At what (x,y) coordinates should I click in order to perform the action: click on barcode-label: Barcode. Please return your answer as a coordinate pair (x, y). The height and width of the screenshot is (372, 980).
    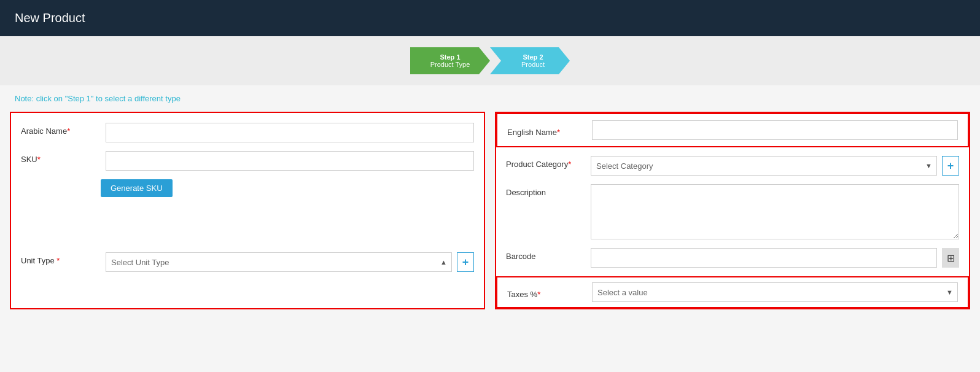
    Looking at the image, I should click on (546, 254).